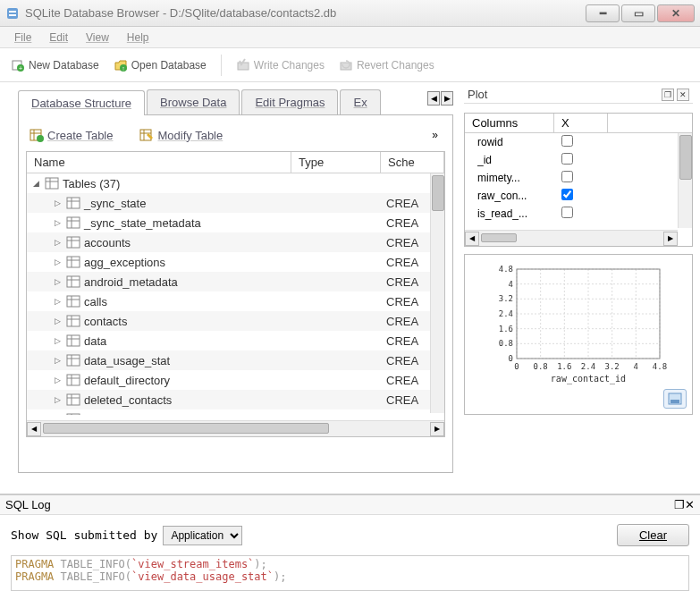  Describe the element at coordinates (578, 142) in the screenshot. I see `column-row: rowid` at that location.